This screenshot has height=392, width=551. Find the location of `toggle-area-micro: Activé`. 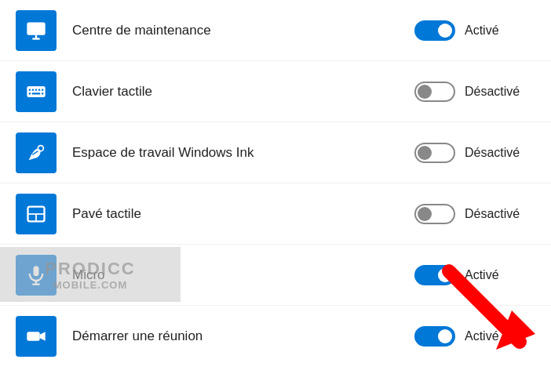

toggle-area-micro: Activé is located at coordinates (475, 275).